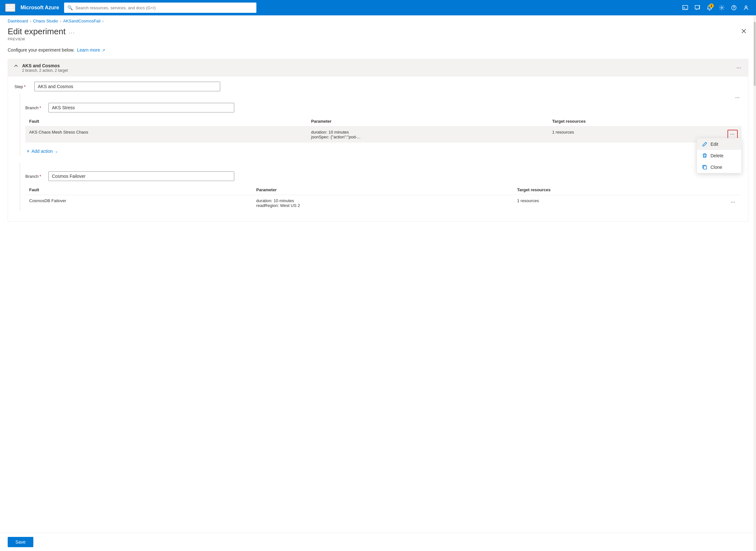 This screenshot has width=756, height=551. What do you see at coordinates (738, 97) in the screenshot?
I see `branch1-ellipsis-button: ⋯` at bounding box center [738, 97].